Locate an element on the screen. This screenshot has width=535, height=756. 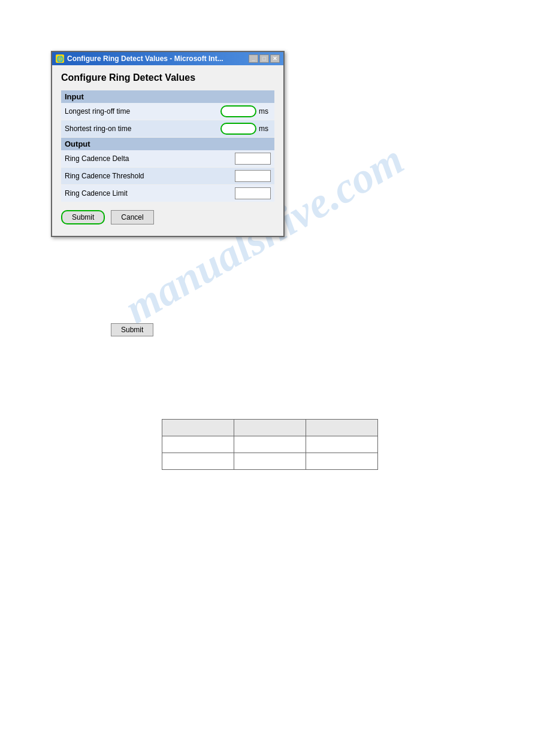
dialog-window: 🌐 Configure Ring Detect Values - Microso… is located at coordinates (168, 144).